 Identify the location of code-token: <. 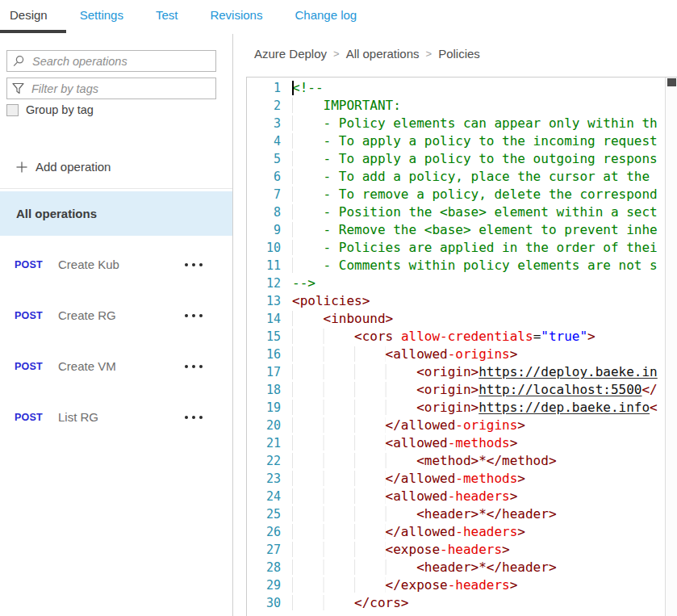
(654, 407).